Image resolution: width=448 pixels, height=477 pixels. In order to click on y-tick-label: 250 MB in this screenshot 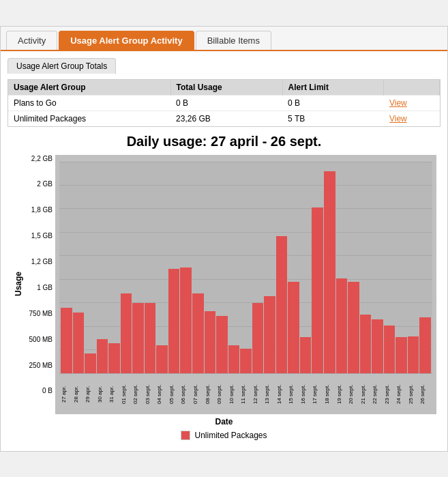, I will do `click(41, 366)`.